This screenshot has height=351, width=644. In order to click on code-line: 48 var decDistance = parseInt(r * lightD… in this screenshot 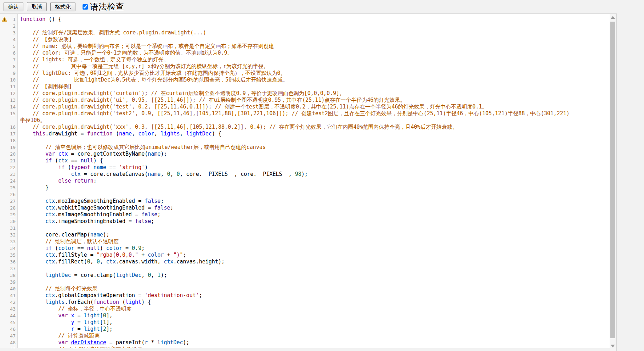, I will do `click(304, 342)`.